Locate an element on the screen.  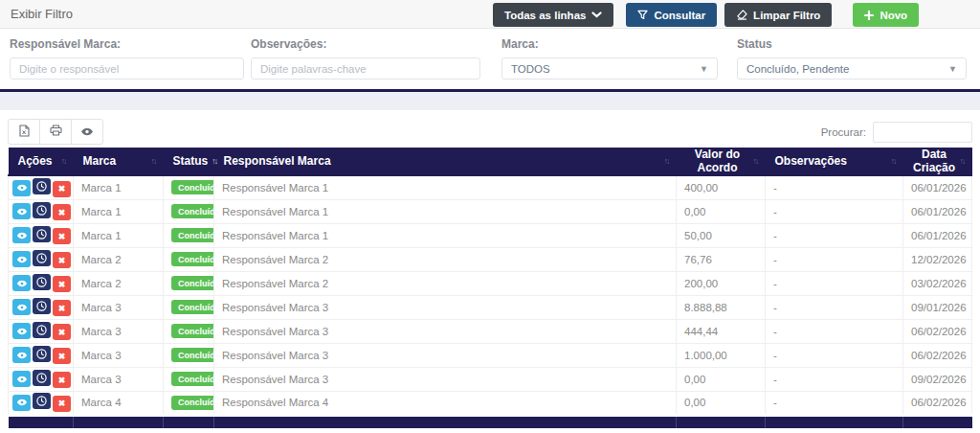
table-toolbar: Procurar: is located at coordinates (490, 132).